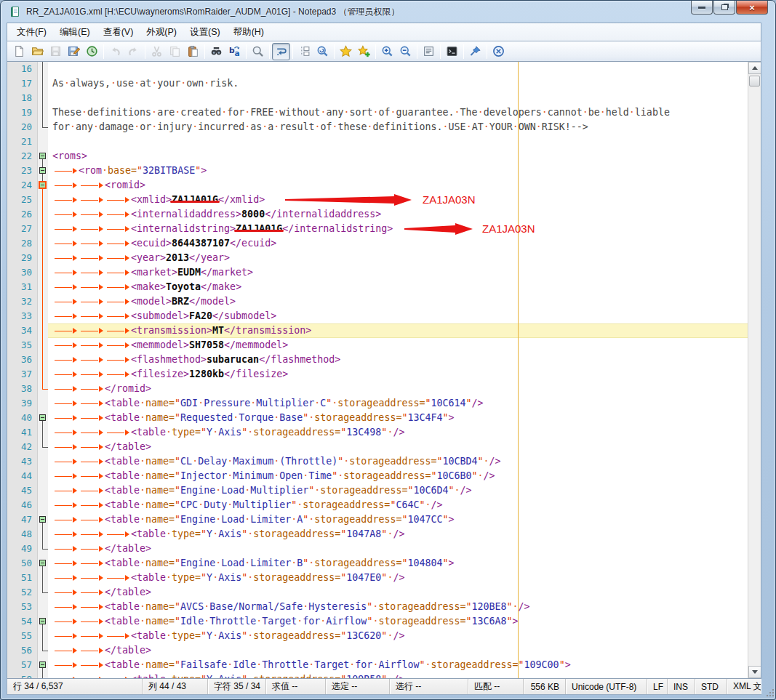 This screenshot has width=776, height=700. What do you see at coordinates (22, 273) in the screenshot?
I see `line-number: 30` at bounding box center [22, 273].